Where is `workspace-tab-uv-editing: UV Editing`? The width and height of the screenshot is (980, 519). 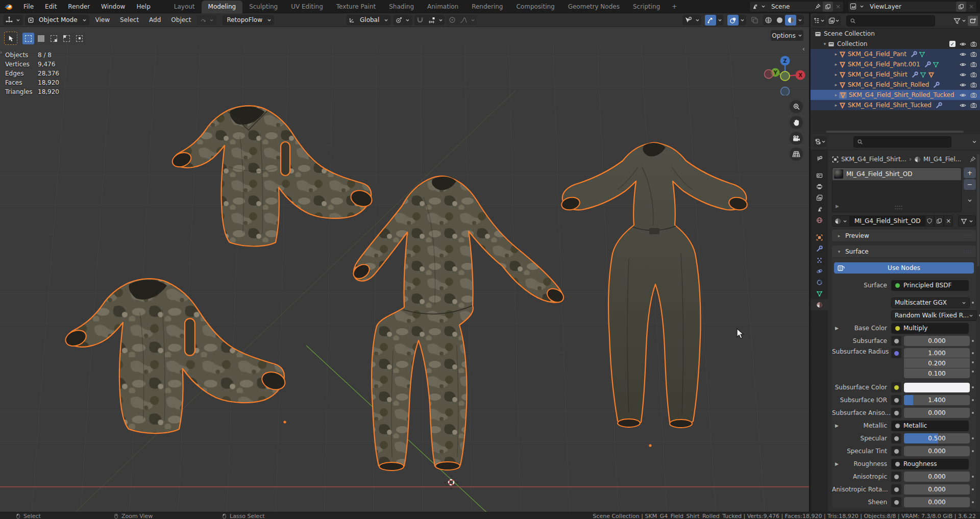 workspace-tab-uv-editing: UV Editing is located at coordinates (307, 7).